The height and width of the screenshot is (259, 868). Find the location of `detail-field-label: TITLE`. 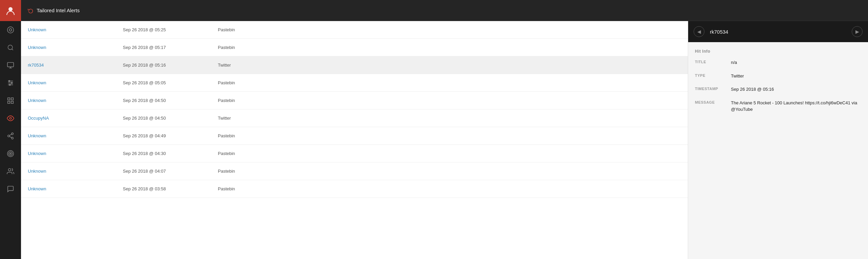

detail-field-label: TITLE is located at coordinates (710, 63).